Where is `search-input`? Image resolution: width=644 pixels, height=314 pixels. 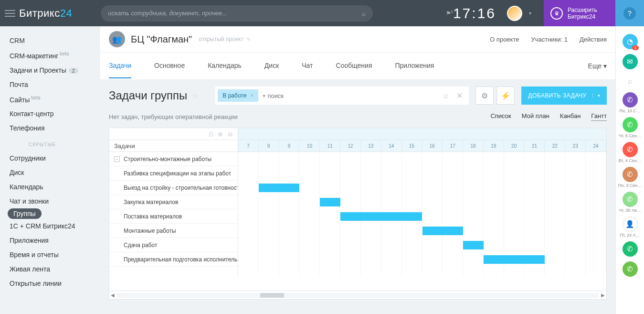
search-input is located at coordinates (235, 13).